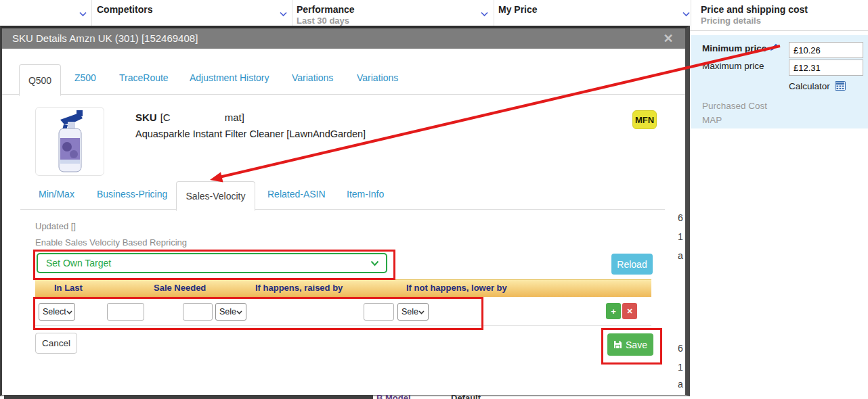 The height and width of the screenshot is (399, 868). Describe the element at coordinates (144, 78) in the screenshot. I see `tab-traceroute: TraceRoute` at that location.